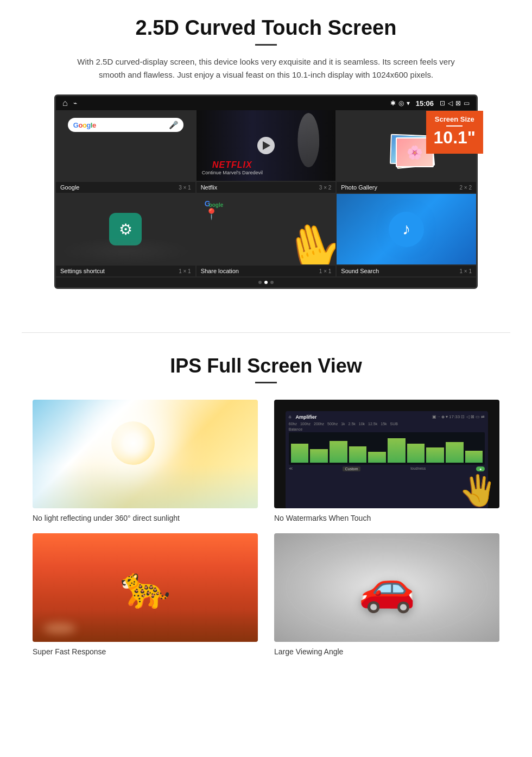 This screenshot has height=757, width=532. What do you see at coordinates (266, 146) in the screenshot?
I see `app-grid-row1: Google 🎤` at bounding box center [266, 146].